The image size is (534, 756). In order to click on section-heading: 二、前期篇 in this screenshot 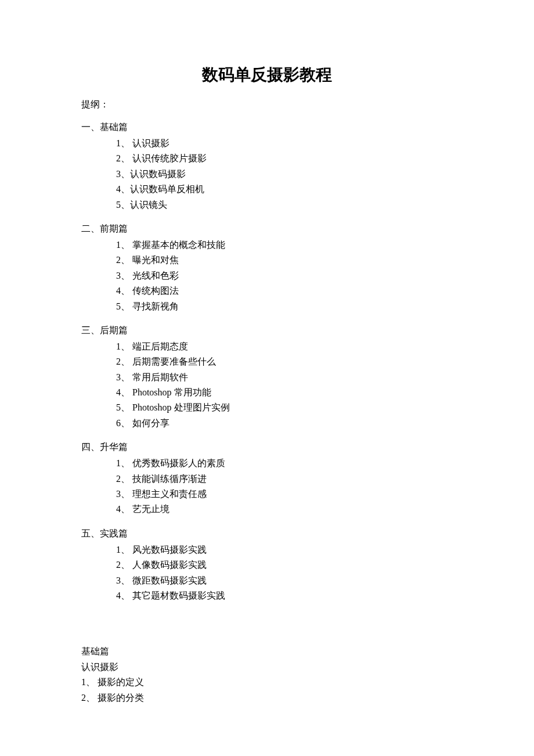, I will do `click(267, 229)`.